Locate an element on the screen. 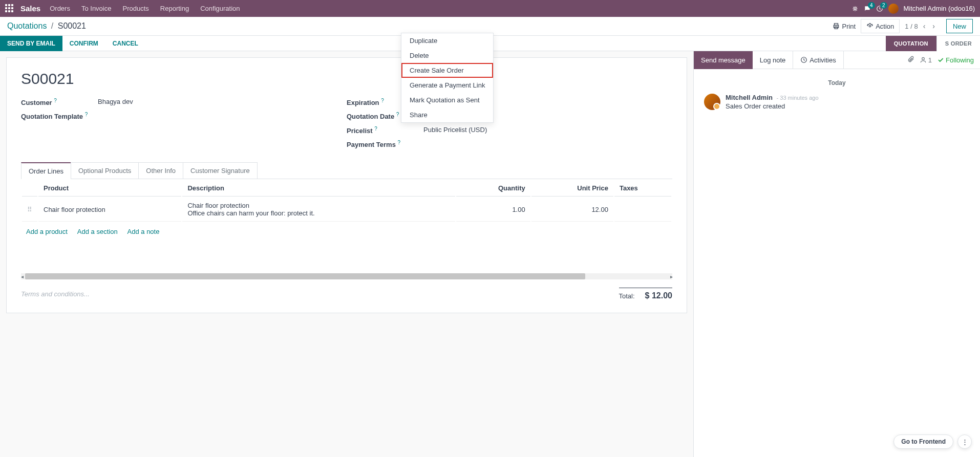 The image size is (980, 457). status-sales-order: S ORDER is located at coordinates (958, 43).